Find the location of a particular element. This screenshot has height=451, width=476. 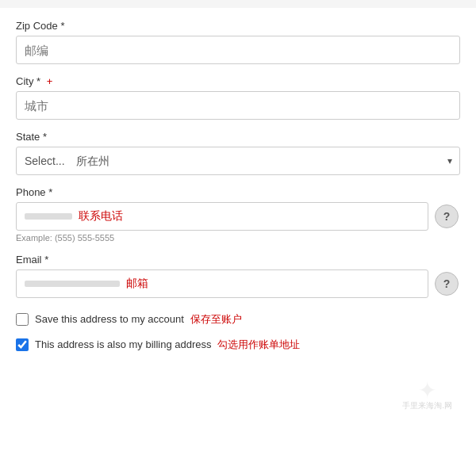

phone-input-display: 联系电话 is located at coordinates (222, 216).